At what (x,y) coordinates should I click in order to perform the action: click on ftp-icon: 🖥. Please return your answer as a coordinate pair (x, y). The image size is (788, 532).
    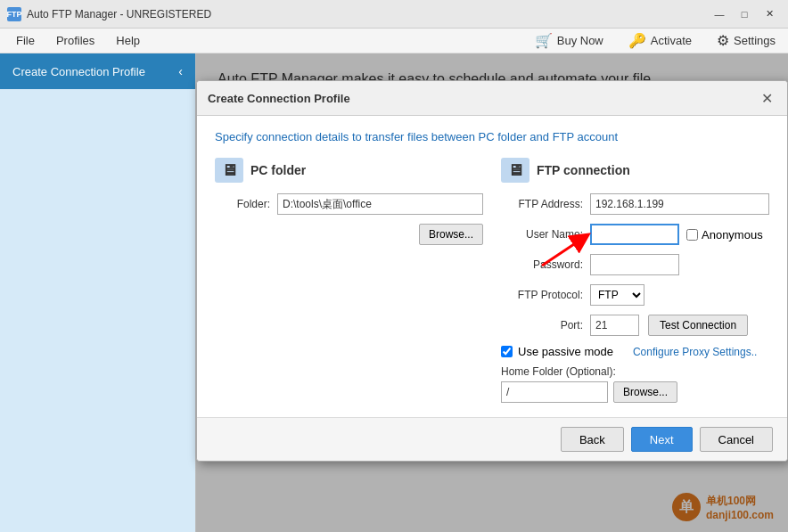
    Looking at the image, I should click on (515, 170).